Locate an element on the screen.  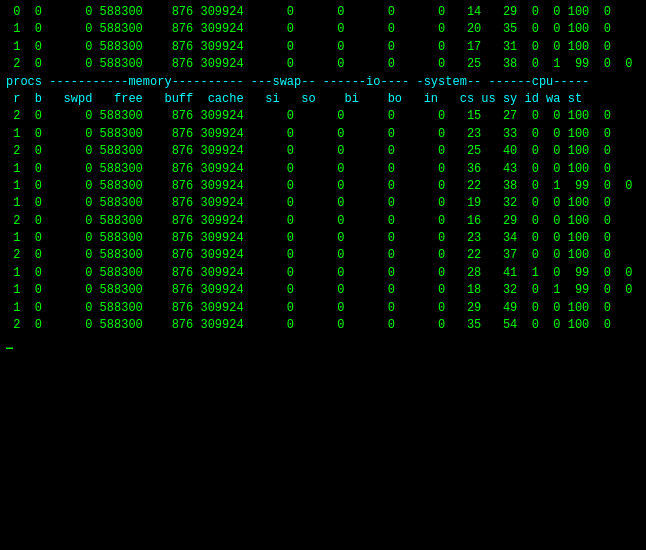
data-line: 1 0 0 588300 876 309924 0 0 0 0 17 31 0 … is located at coordinates (323, 48).